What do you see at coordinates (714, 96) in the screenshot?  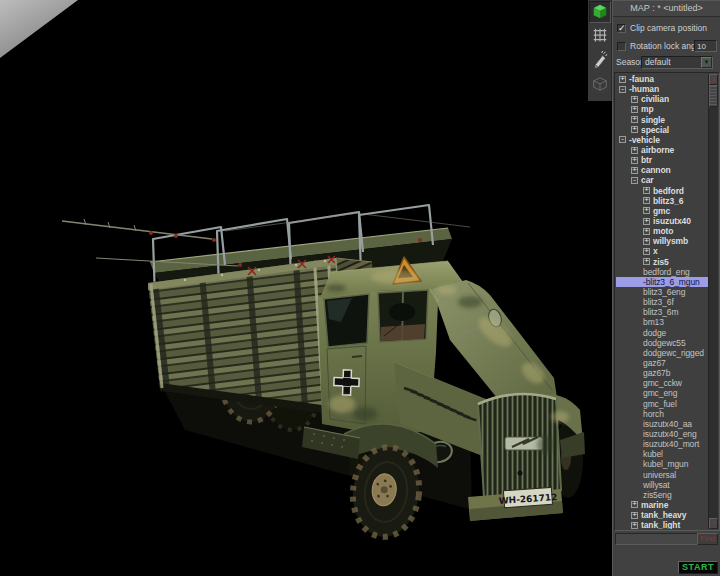 I see `scrollbar-thumb` at bounding box center [714, 96].